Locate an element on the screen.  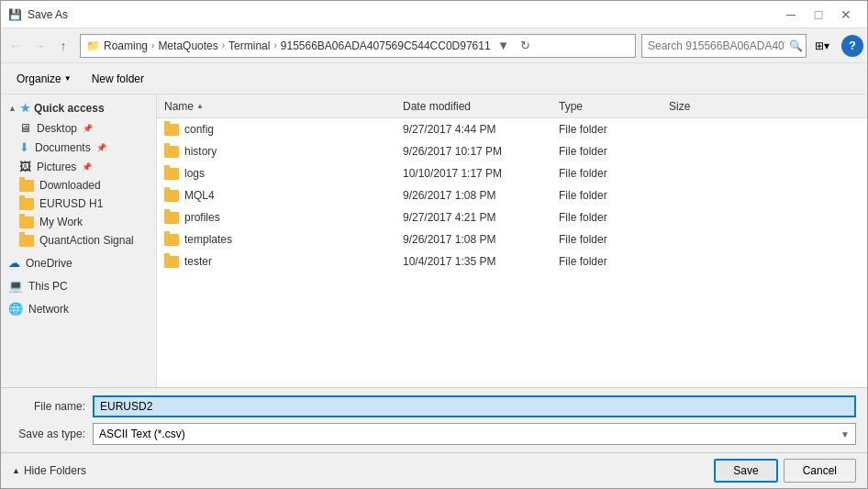
file-cell-name: MQL4 is located at coordinates (284, 195).